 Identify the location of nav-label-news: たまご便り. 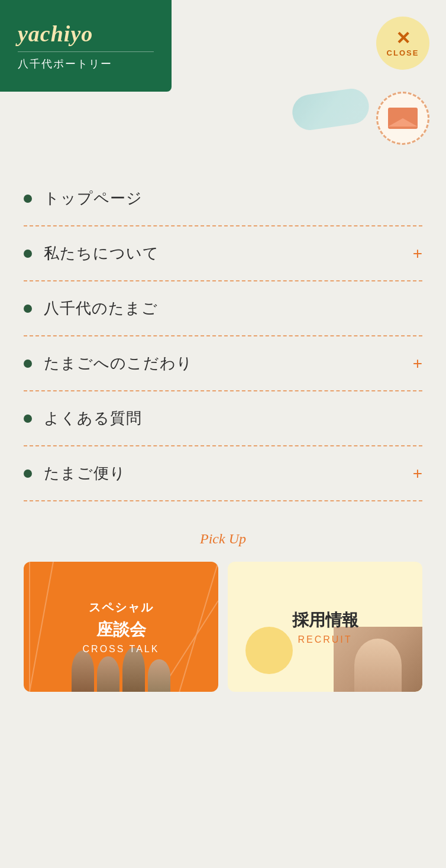
(85, 473).